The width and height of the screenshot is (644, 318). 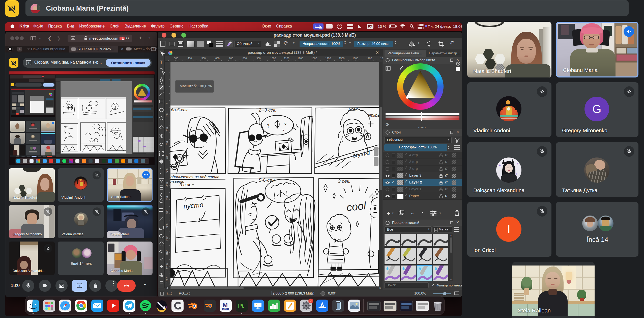 What do you see at coordinates (225, 309) in the screenshot?
I see `svg-text: AYA` at bounding box center [225, 309].